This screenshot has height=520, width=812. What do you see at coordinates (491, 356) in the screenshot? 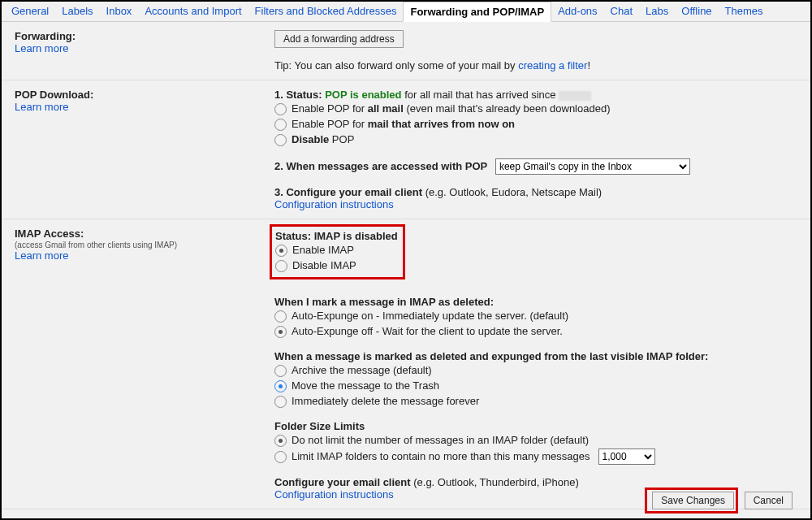
I see `imap-expunged-heading: When a message is marked as deleted and …` at bounding box center [491, 356].